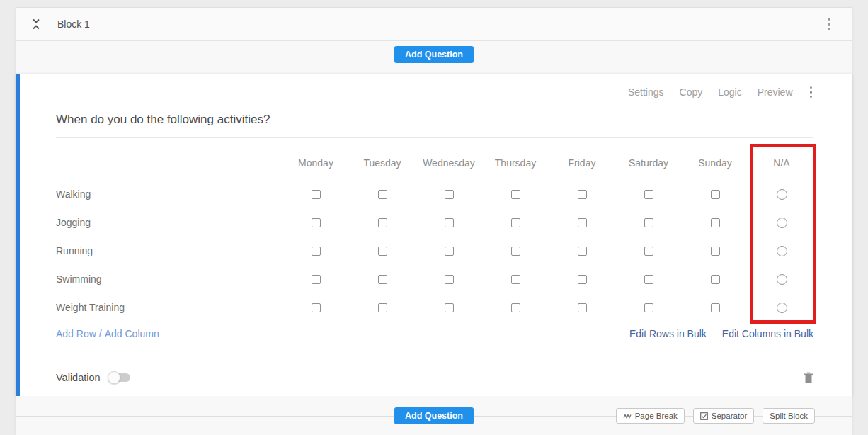 This screenshot has width=868, height=435. I want to click on column-header-tuesday: Tuesday, so click(382, 163).